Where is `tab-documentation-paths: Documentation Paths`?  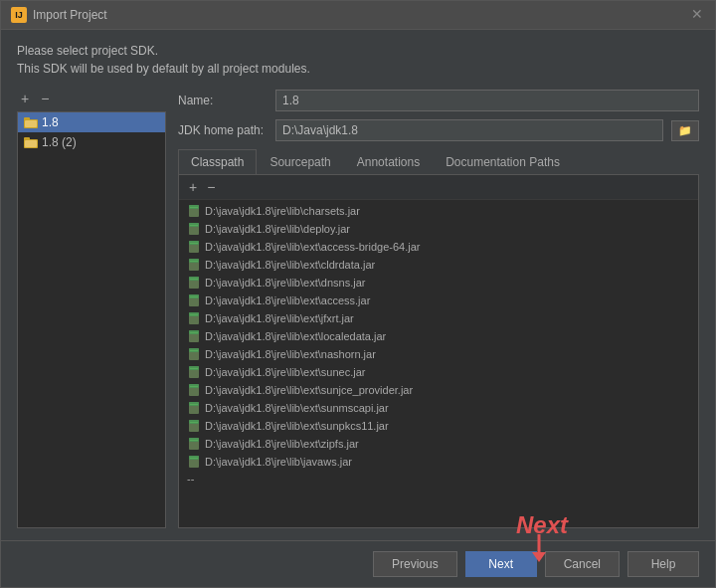
tab-documentation-paths: Documentation Paths is located at coordinates (503, 161).